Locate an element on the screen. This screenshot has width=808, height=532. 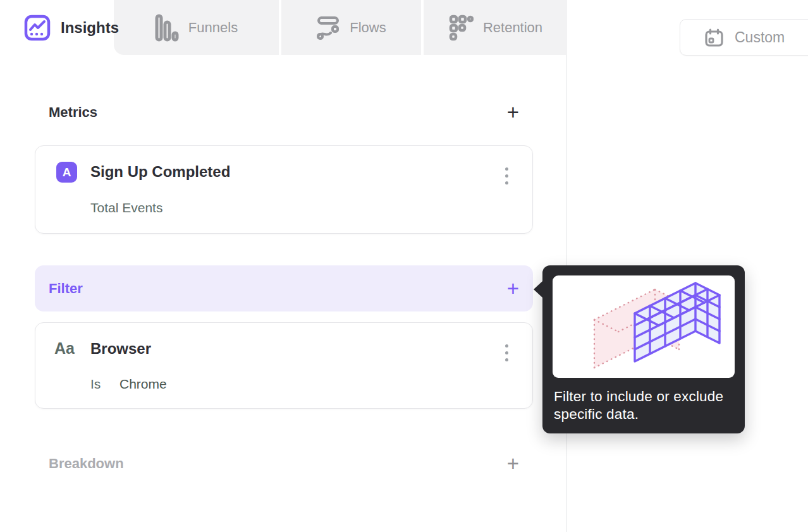
breakdown-section-header: Breakdown + is located at coordinates (284, 464).